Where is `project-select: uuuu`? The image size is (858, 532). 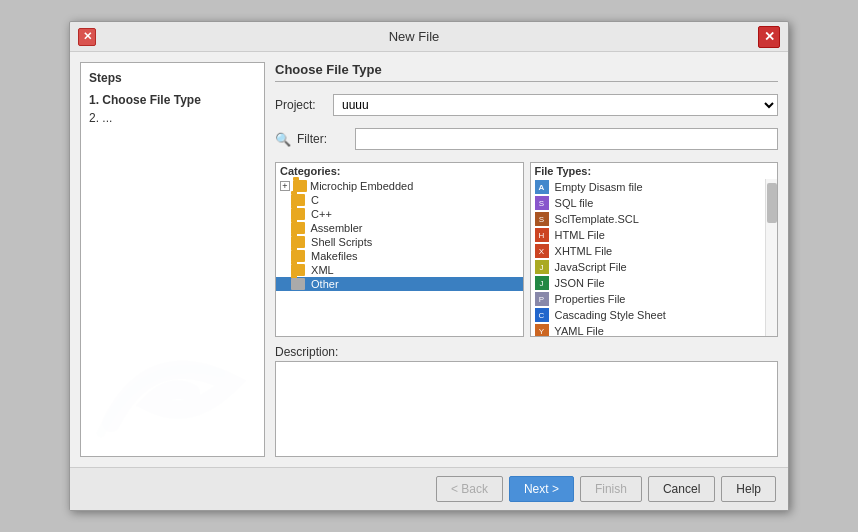
project-select: uuuu is located at coordinates (556, 105).